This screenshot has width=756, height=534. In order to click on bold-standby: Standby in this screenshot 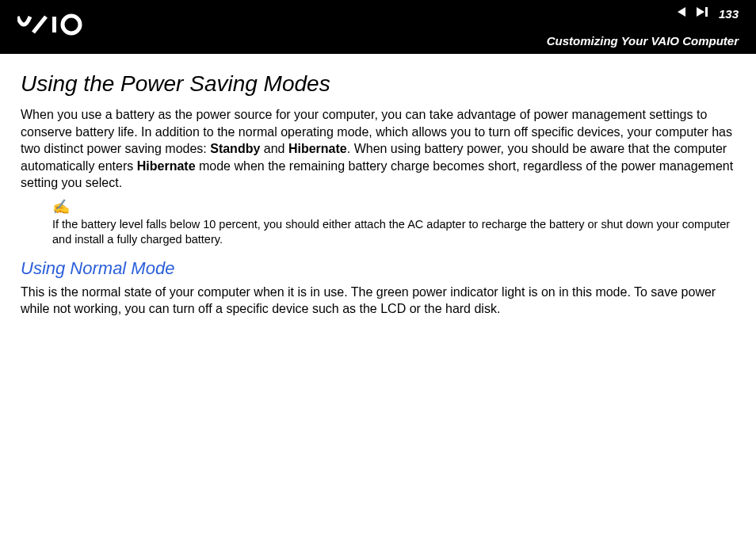, I will do `click(235, 149)`.